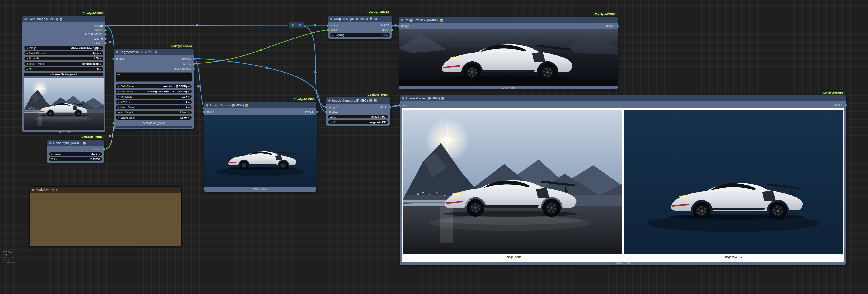 The width and height of the screenshot is (868, 294). What do you see at coordinates (64, 104) in the screenshot?
I see `loaded-image-preview` at bounding box center [64, 104].